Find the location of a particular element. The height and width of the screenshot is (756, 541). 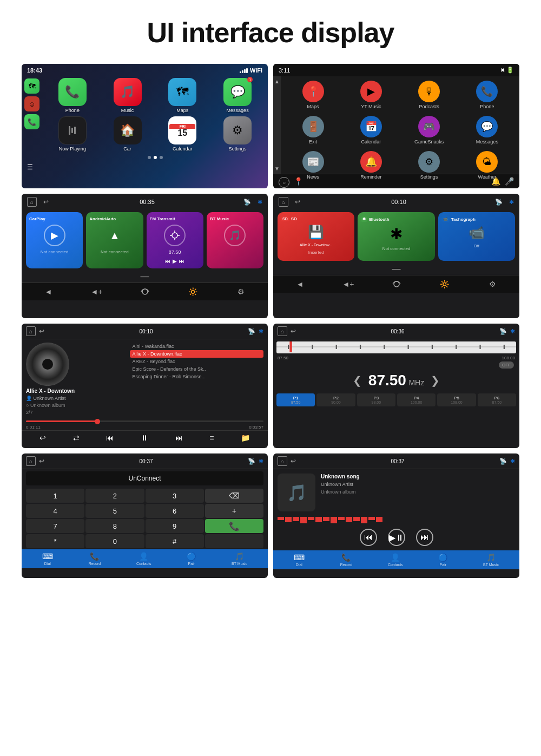

key-6: 6 is located at coordinates (175, 511).